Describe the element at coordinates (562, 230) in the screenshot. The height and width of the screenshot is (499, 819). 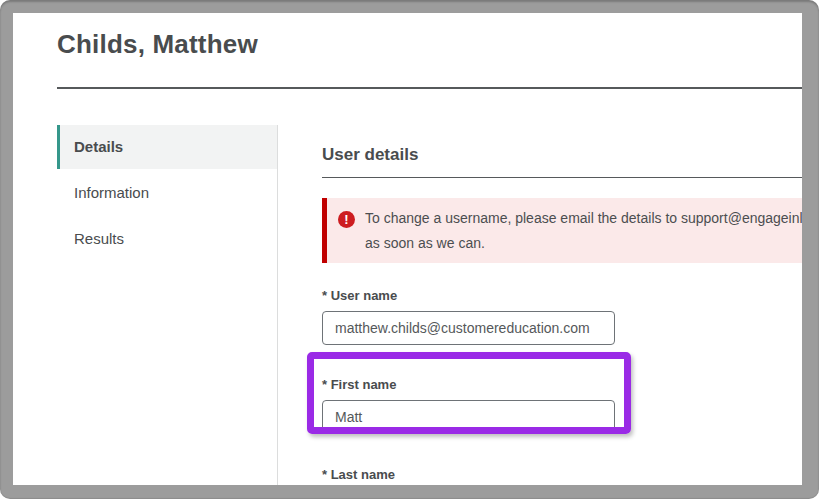
I see `username-change-alert: ! To change a username, please email the…` at that location.